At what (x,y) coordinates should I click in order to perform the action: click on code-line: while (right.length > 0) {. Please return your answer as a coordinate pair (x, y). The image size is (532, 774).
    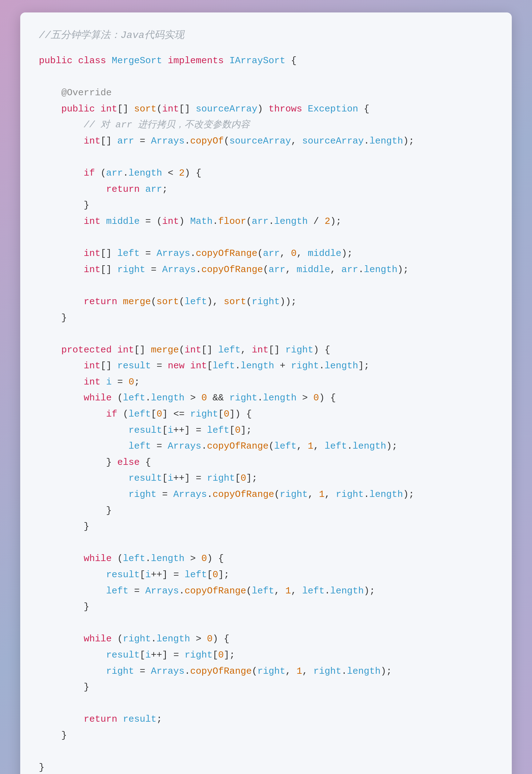
    Looking at the image, I should click on (266, 639).